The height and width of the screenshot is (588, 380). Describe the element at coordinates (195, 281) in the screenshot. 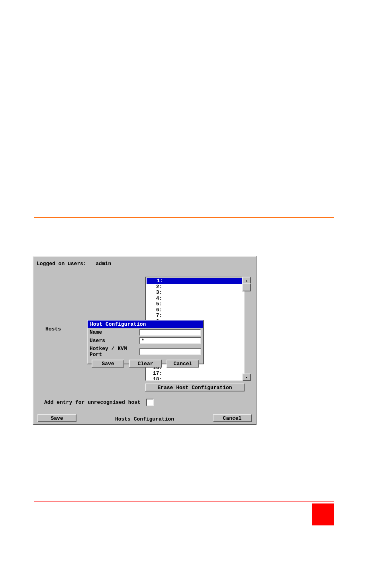

I see `list-item: 1:` at that location.